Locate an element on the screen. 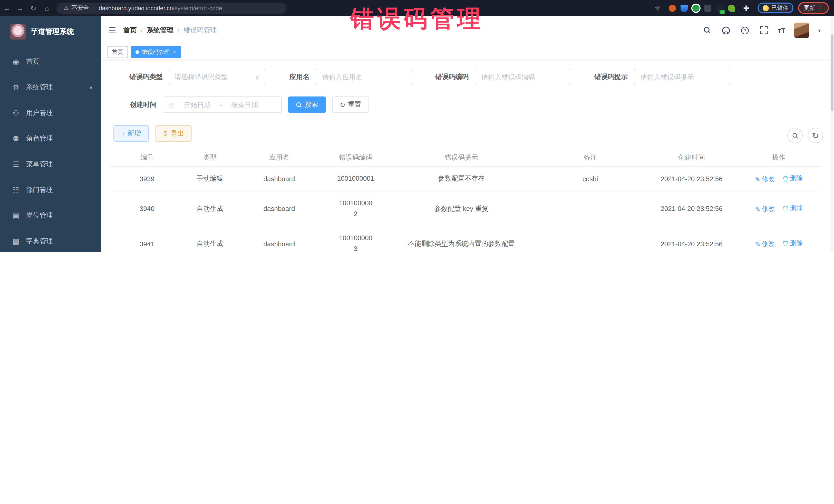 The width and height of the screenshot is (834, 504). col-hint: 错误码提示 is located at coordinates (461, 158).